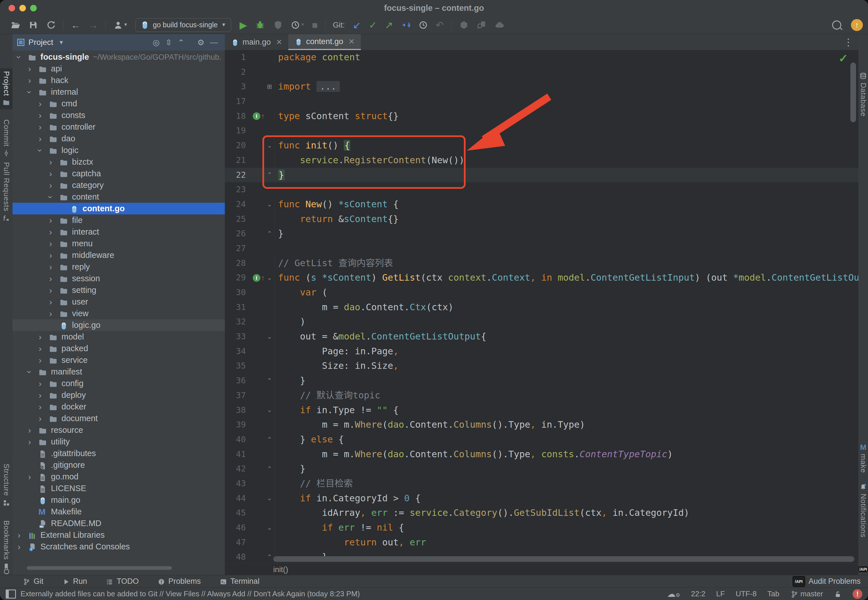 Image resolution: width=868 pixels, height=600 pixels. Describe the element at coordinates (236, 366) in the screenshot. I see `line-number: 35` at that location.